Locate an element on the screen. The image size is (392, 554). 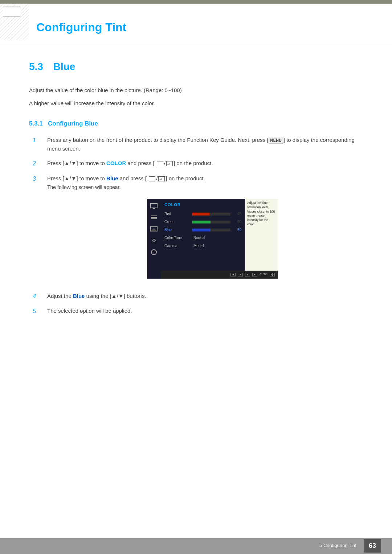
step-2-content: Press [▲/▼] to move to COLOR and press [… is located at coordinates (205, 163).